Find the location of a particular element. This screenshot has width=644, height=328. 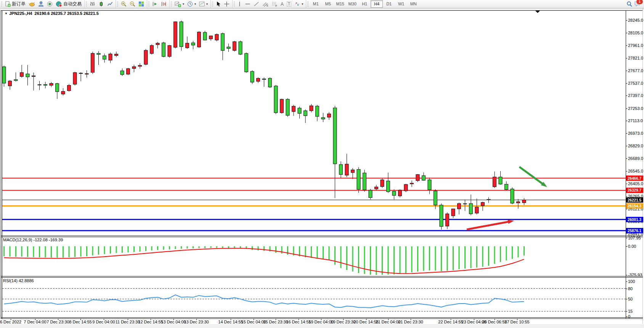

svg-text: 26329.7 is located at coordinates (634, 190).